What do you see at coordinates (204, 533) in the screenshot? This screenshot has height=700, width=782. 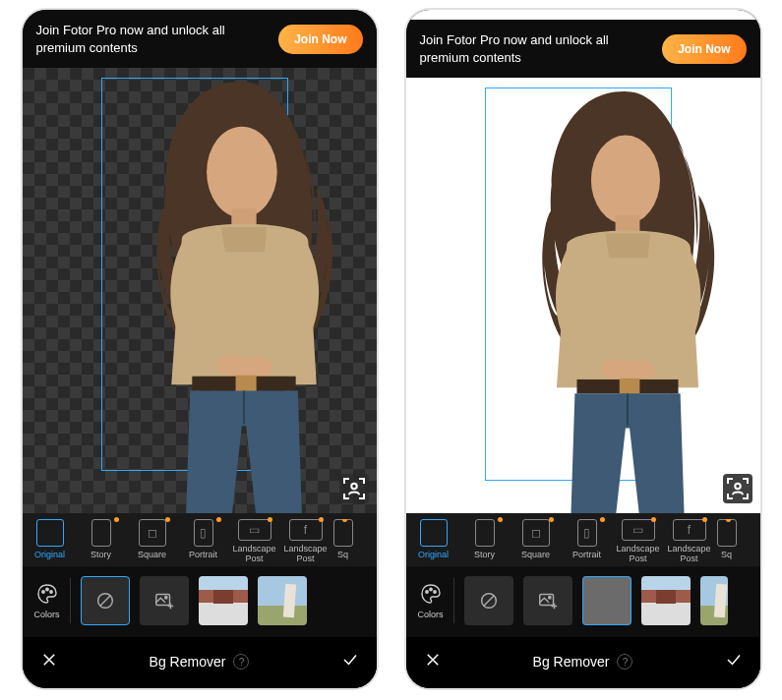 I see `ratio-portrait-icon: ▯` at bounding box center [204, 533].